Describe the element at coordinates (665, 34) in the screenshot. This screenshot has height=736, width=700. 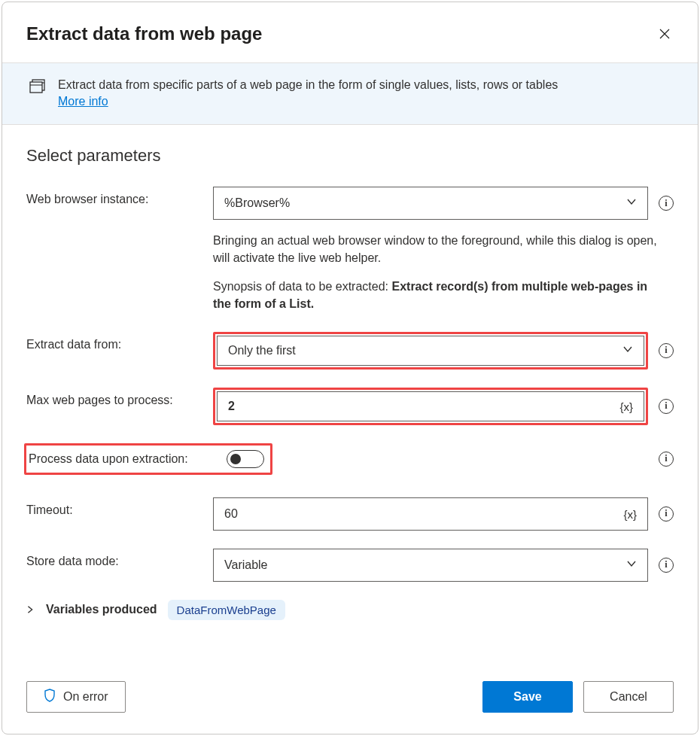
I see `close-icon` at that location.